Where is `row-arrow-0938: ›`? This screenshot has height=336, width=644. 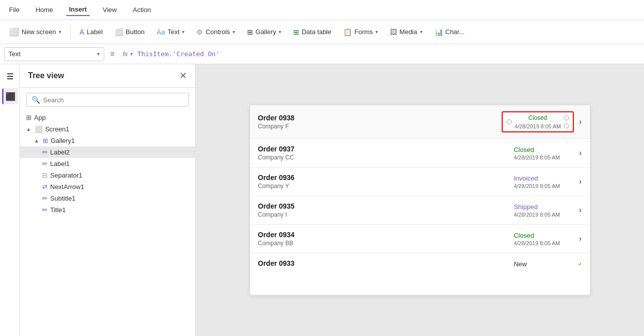
row-arrow-0938: › is located at coordinates (580, 122).